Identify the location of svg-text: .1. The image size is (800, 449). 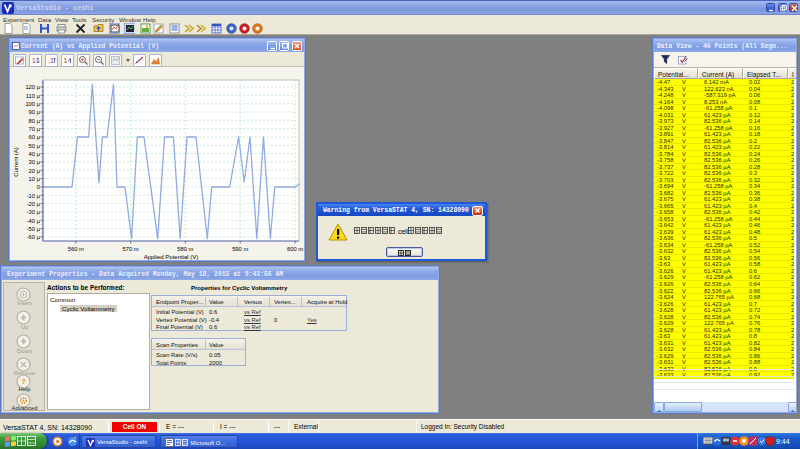
(51, 60).